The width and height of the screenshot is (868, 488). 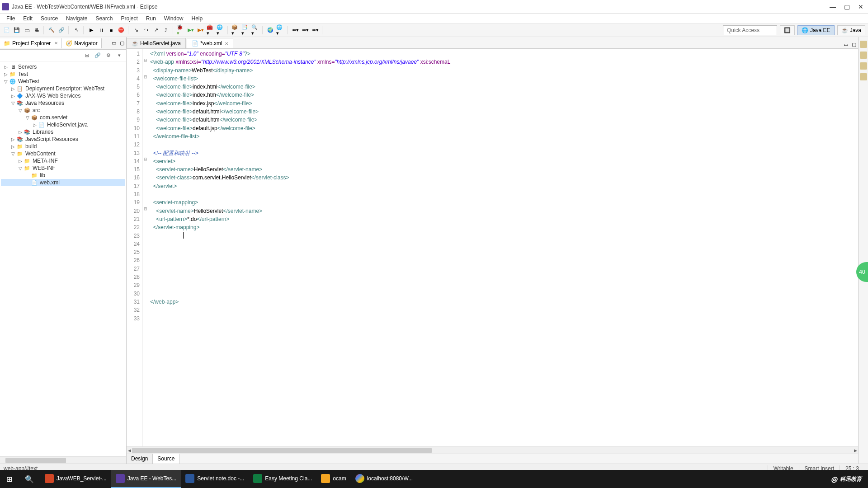 I want to click on snippets-icon, so click(x=863, y=77).